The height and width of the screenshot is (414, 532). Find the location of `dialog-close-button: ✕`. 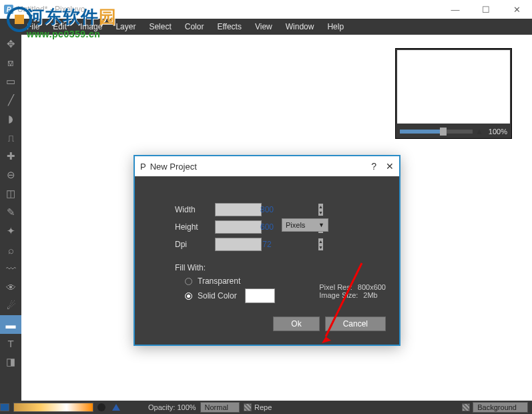

dialog-close-button: ✕ is located at coordinates (390, 166).